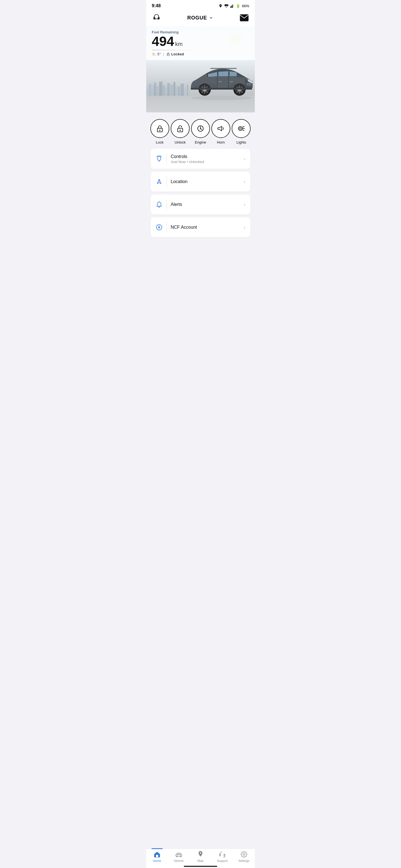 This screenshot has width=401, height=868. Describe the element at coordinates (227, 6) in the screenshot. I see `wifi-icon` at that location.